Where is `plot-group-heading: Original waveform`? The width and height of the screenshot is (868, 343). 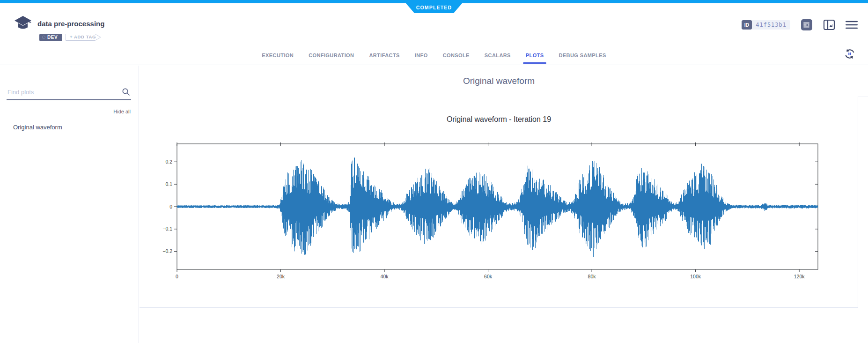 plot-group-heading: Original waveform is located at coordinates (499, 81).